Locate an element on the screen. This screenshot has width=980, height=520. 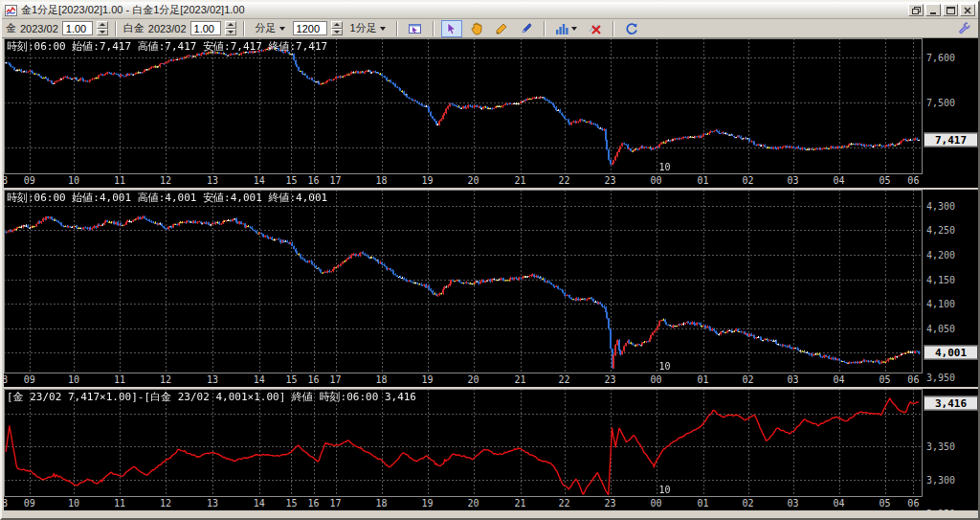
refresh-icon is located at coordinates (632, 29).